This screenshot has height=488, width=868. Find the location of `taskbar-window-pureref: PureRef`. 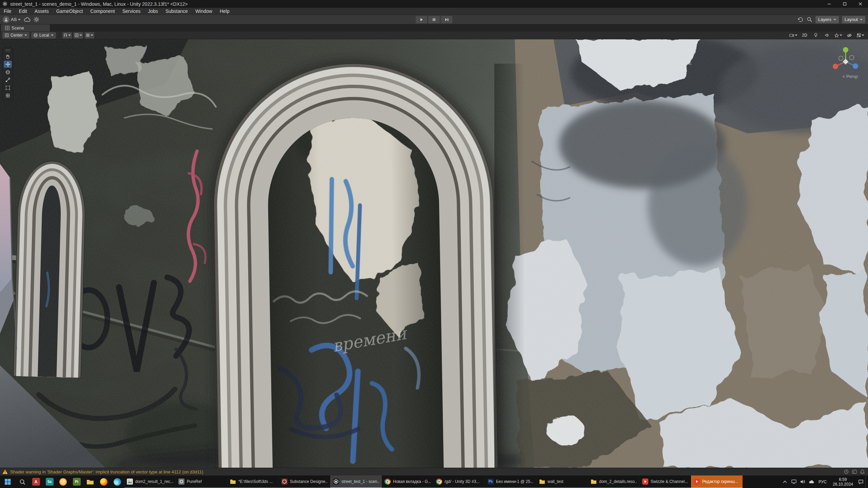

taskbar-window-pureref: PureRef is located at coordinates (201, 482).